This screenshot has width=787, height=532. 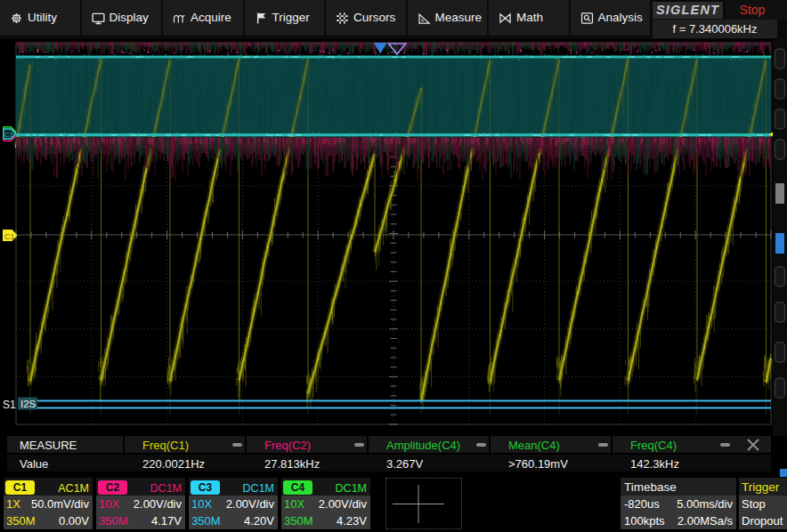 I want to click on svg-text: S1, so click(x=9, y=405).